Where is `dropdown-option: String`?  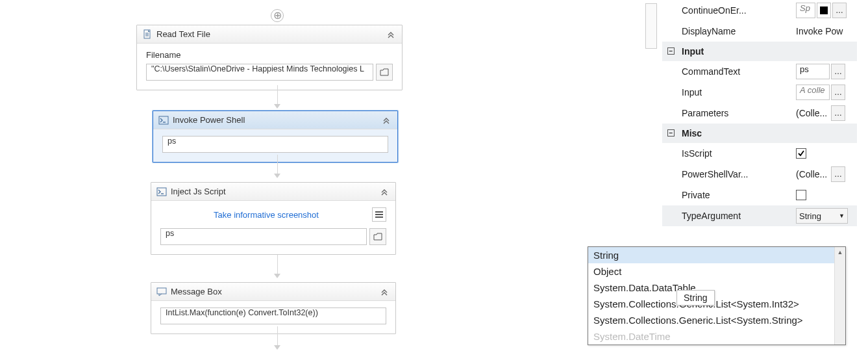
dropdown-option: String is located at coordinates (717, 255).